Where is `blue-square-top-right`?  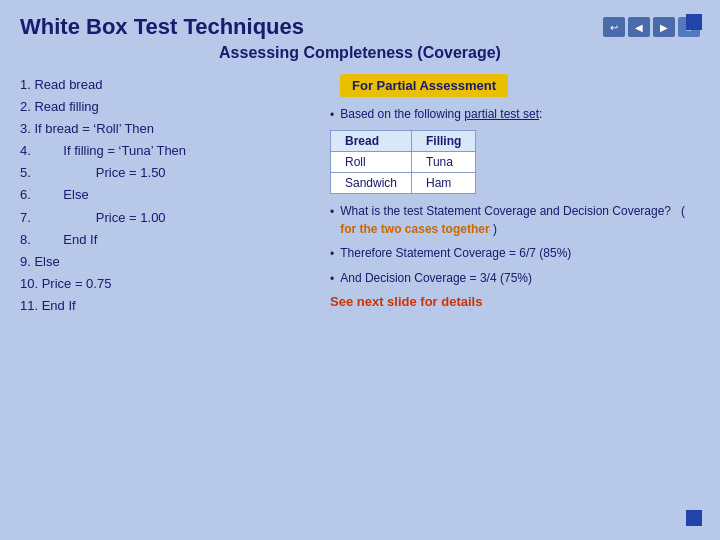 blue-square-top-right is located at coordinates (694, 22).